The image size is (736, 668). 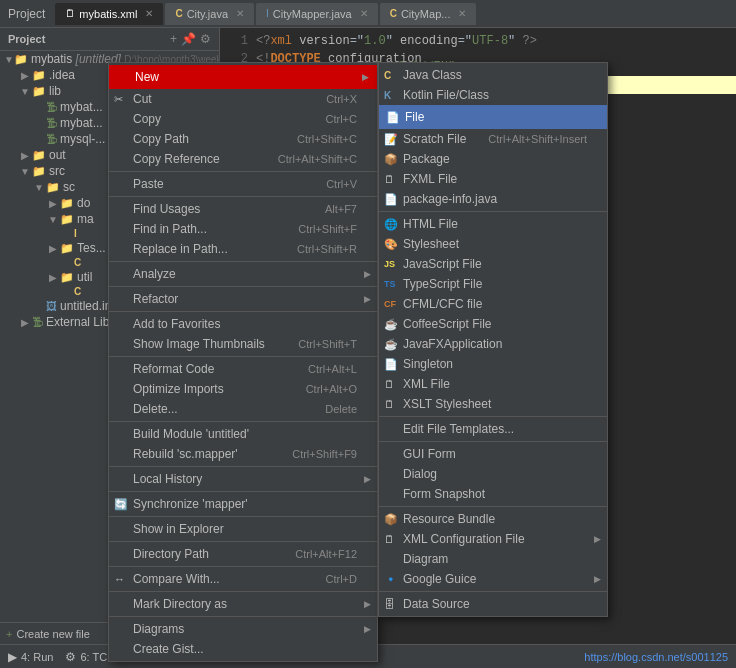 What do you see at coordinates (118, 100) in the screenshot?
I see `cut-icon: ✂` at bounding box center [118, 100].